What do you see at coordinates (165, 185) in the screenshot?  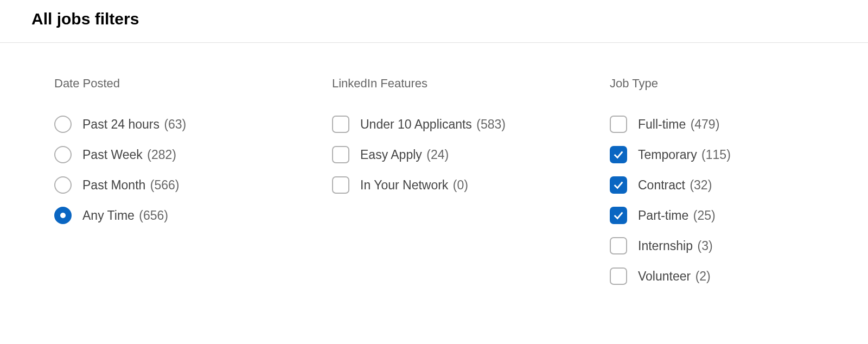 I see `option-count: (566)` at bounding box center [165, 185].